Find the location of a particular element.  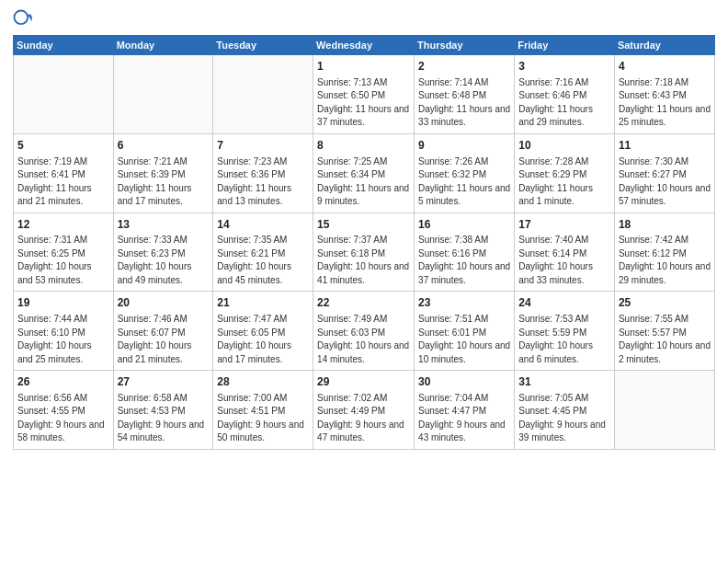

calendar-cell: 24Sunrise: 7:53 AM Sunset: 5:59 PM Dayli… is located at coordinates (564, 331).